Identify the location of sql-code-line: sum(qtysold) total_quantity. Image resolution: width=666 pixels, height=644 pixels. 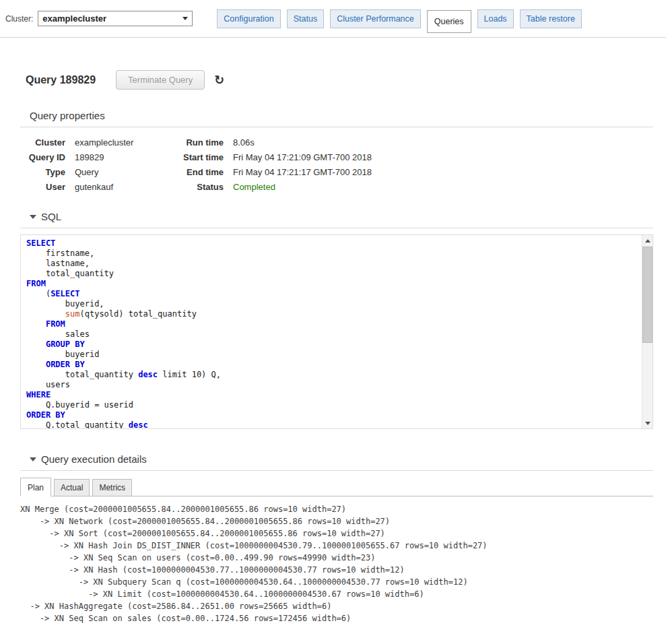
(337, 314).